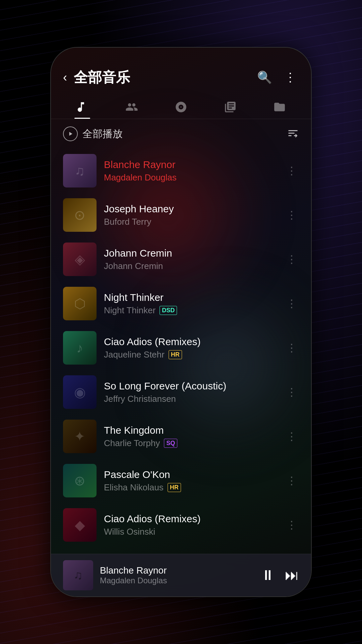 This screenshot has height=644, width=362. What do you see at coordinates (181, 392) in the screenshot?
I see `song-item: ◉ So Long Forever (Acoustic) Jeffry Chri…` at bounding box center [181, 392].